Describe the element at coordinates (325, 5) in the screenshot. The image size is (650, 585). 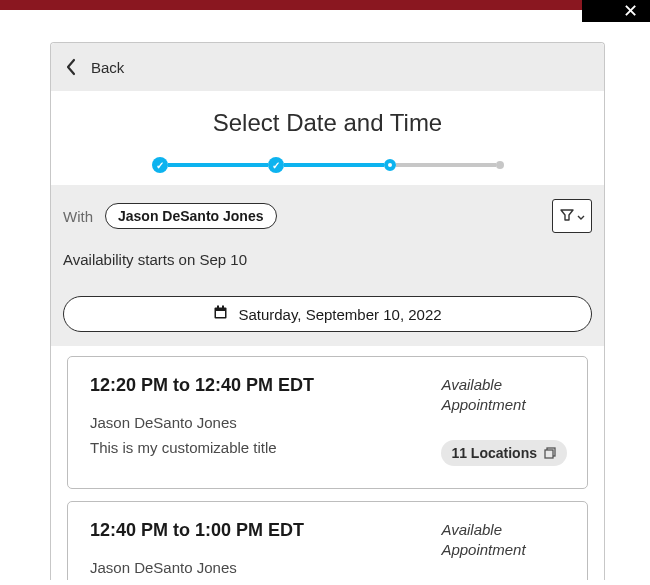
I see `background-accent` at that location.